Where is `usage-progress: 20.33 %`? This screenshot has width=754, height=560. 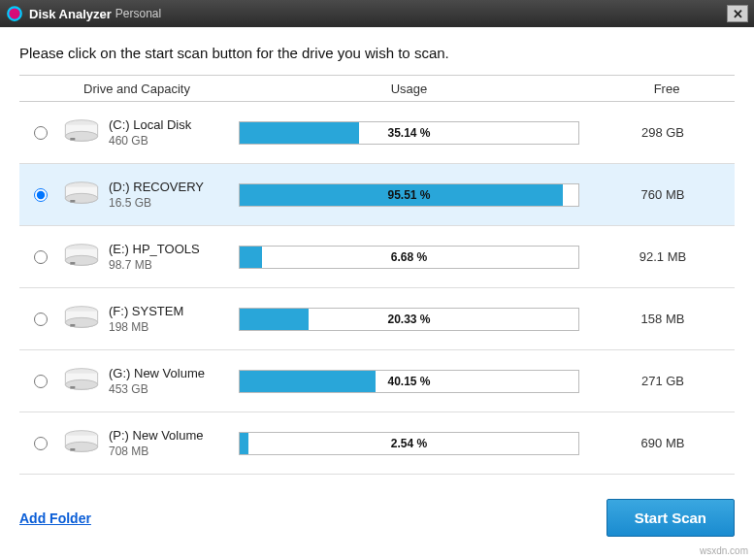
usage-progress: 20.33 % is located at coordinates (410, 319).